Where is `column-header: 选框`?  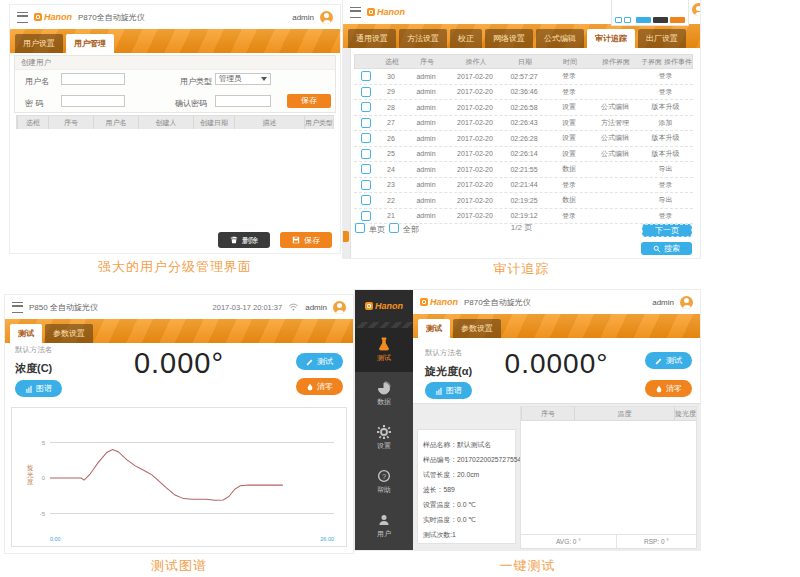
column-header: 选框 is located at coordinates (32, 123).